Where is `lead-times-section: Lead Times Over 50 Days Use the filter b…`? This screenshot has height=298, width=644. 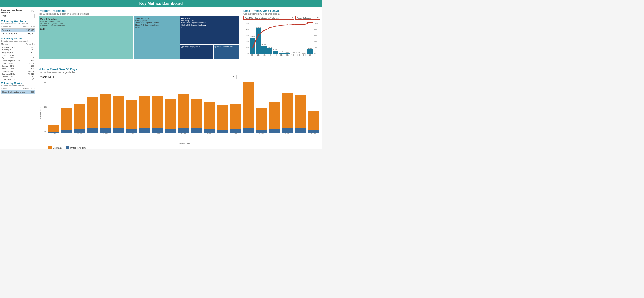 lead-times-section: Lead Times Over 50 Days Use the filter b… is located at coordinates (282, 36).